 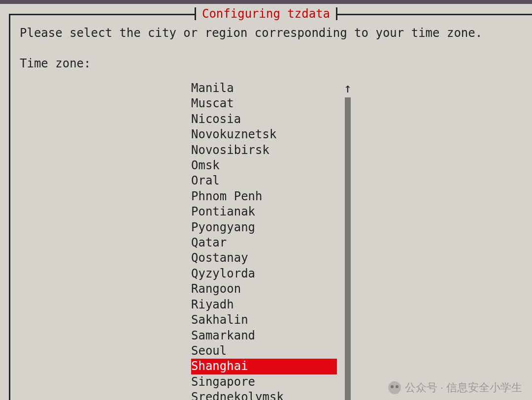 I want to click on list-item: Riyadh, so click(x=264, y=305).